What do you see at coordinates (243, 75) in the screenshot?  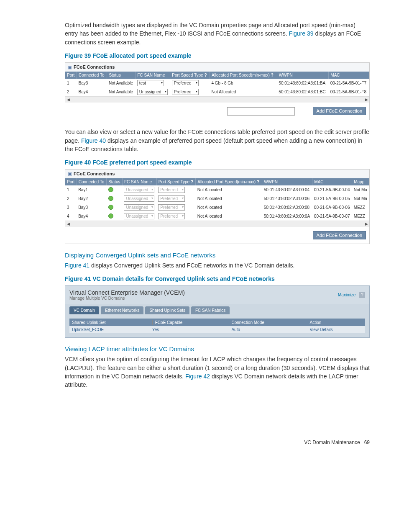 I see `th-alloc: Allocated Port Speed(min-max) ?` at bounding box center [243, 75].